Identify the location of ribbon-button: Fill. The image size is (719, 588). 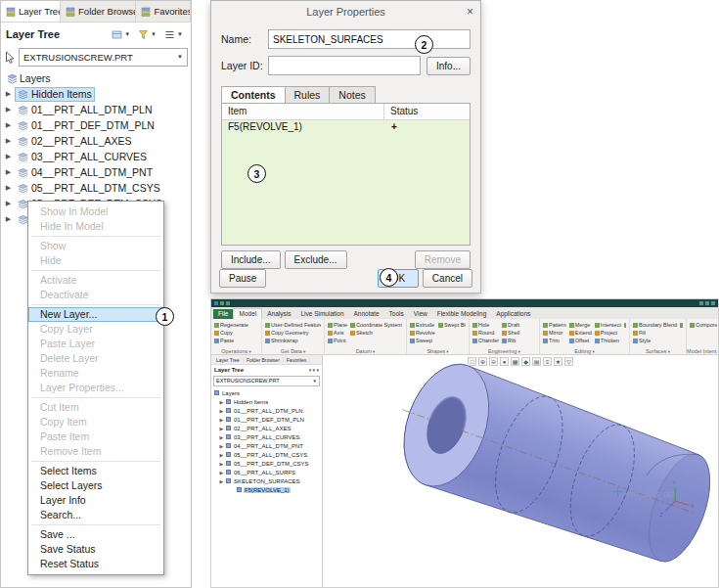
(655, 333).